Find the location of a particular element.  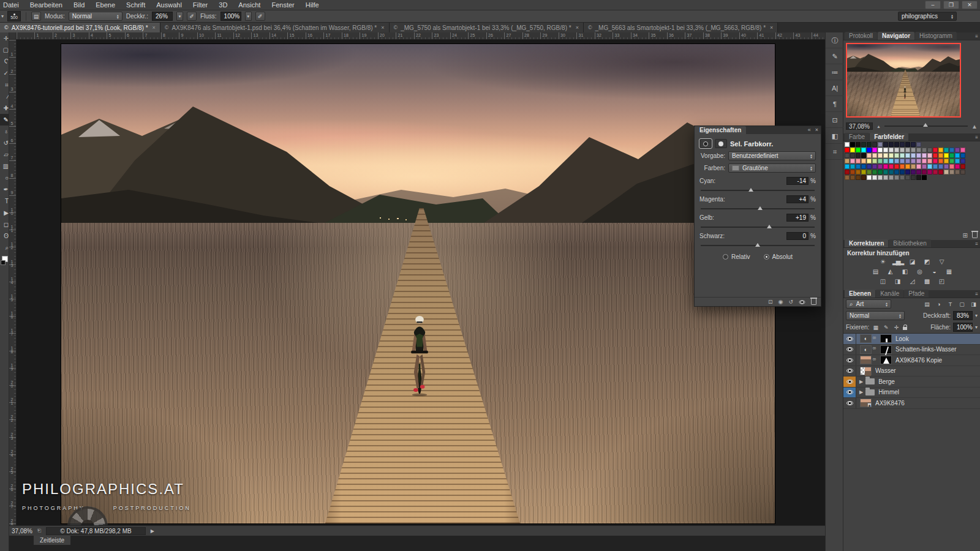

workspace-select: philographics ▴▾ is located at coordinates (927, 16).